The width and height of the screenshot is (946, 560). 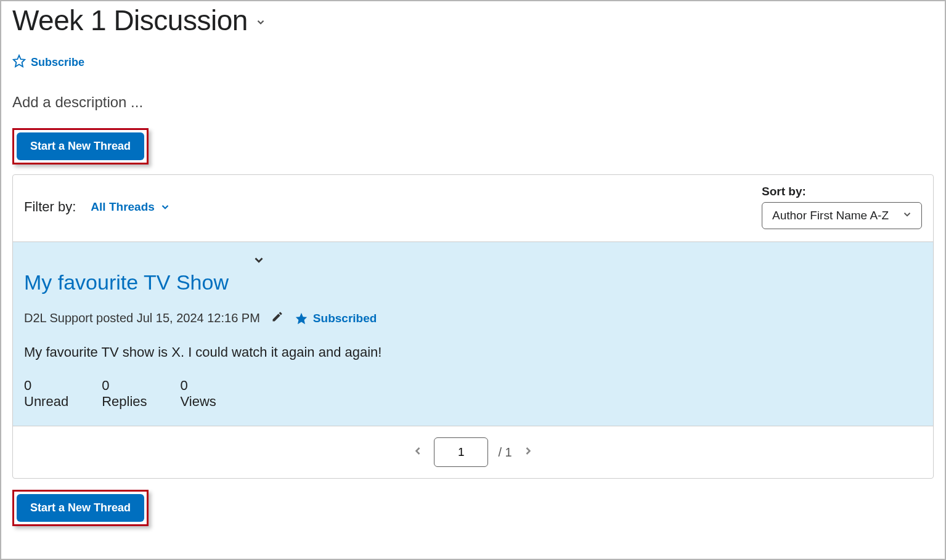 I want to click on subscribe-label: Subscribe, so click(x=58, y=63).